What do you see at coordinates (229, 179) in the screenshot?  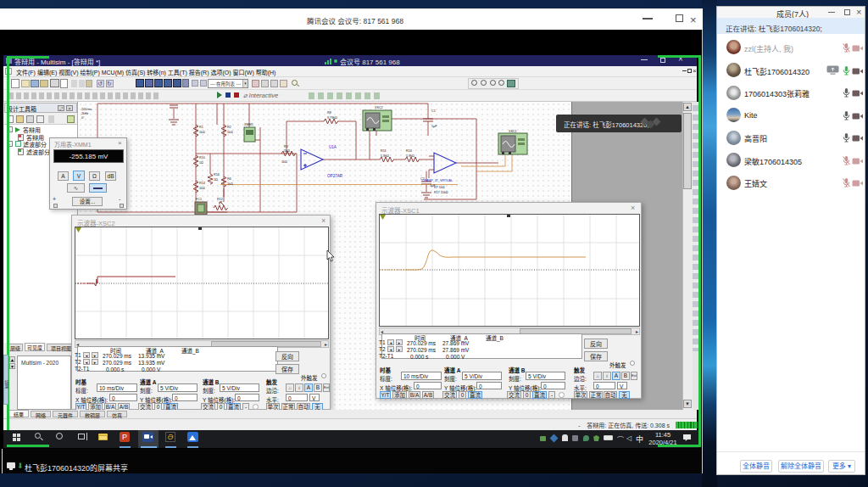 I see `svg-text: R6` at bounding box center [229, 179].